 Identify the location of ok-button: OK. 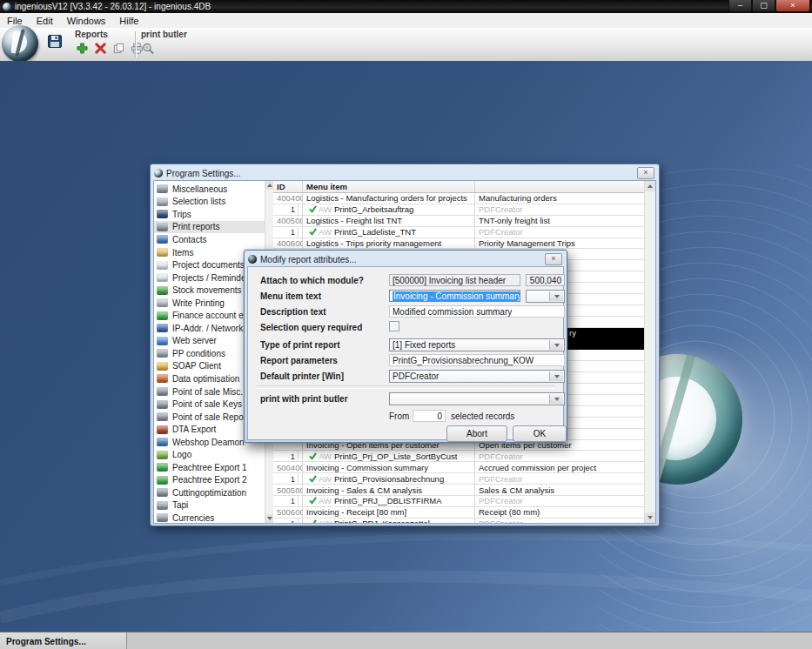
(540, 433).